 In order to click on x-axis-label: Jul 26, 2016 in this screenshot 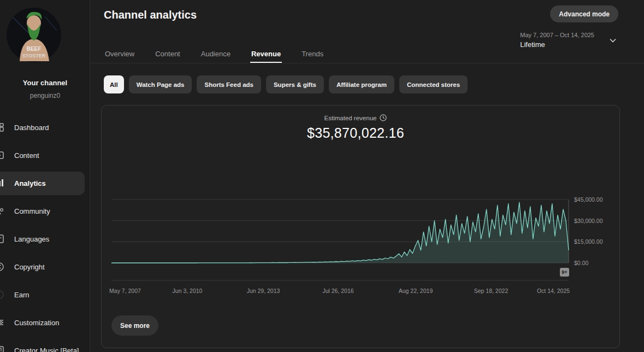, I will do `click(338, 291)`.